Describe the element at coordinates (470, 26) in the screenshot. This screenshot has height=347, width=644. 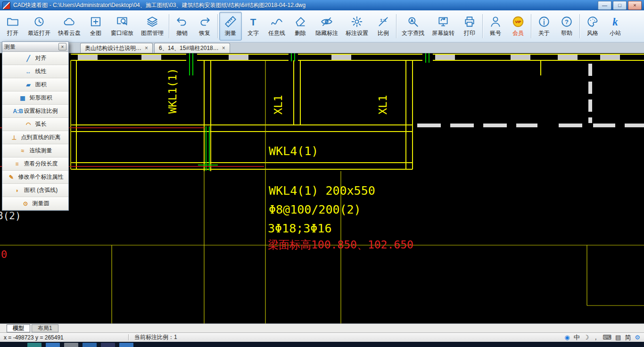
I see `toolbar-button-print: 打印` at that location.